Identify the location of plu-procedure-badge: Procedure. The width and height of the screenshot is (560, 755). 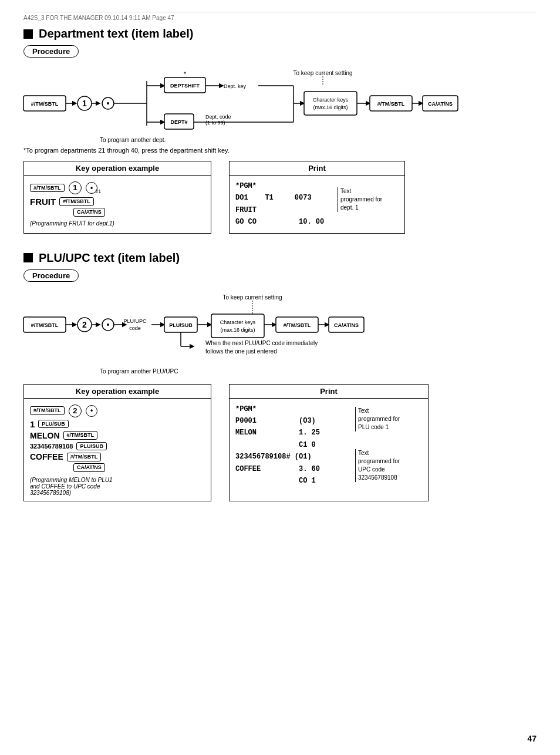
(51, 276).